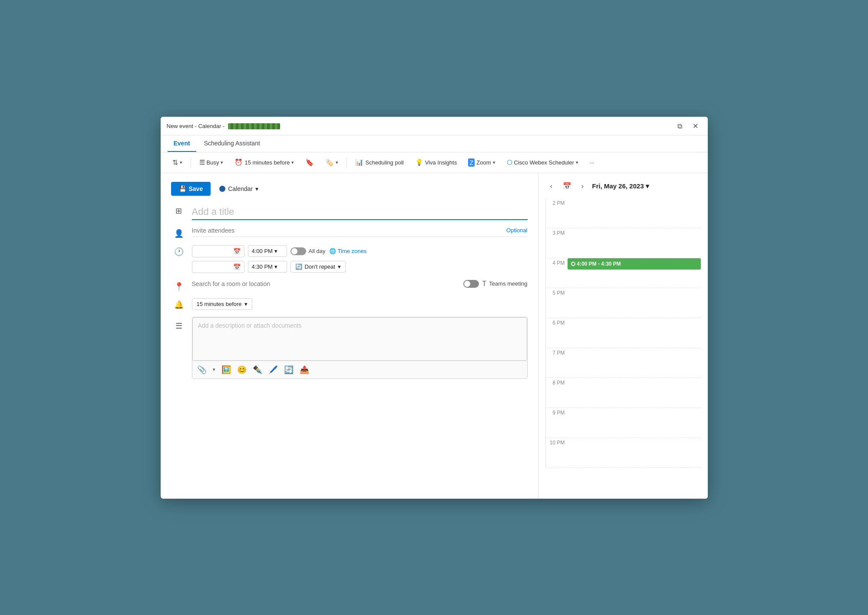 Image resolution: width=868 pixels, height=615 pixels. I want to click on repeat-label: Don't repeat, so click(320, 266).